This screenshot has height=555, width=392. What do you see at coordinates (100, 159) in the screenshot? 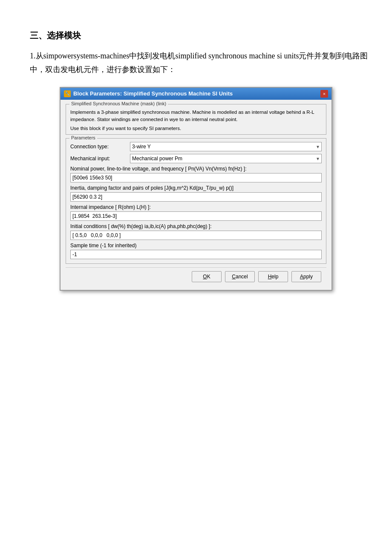
I see `mechanical-input-label: Mechanical input:` at bounding box center [100, 159].